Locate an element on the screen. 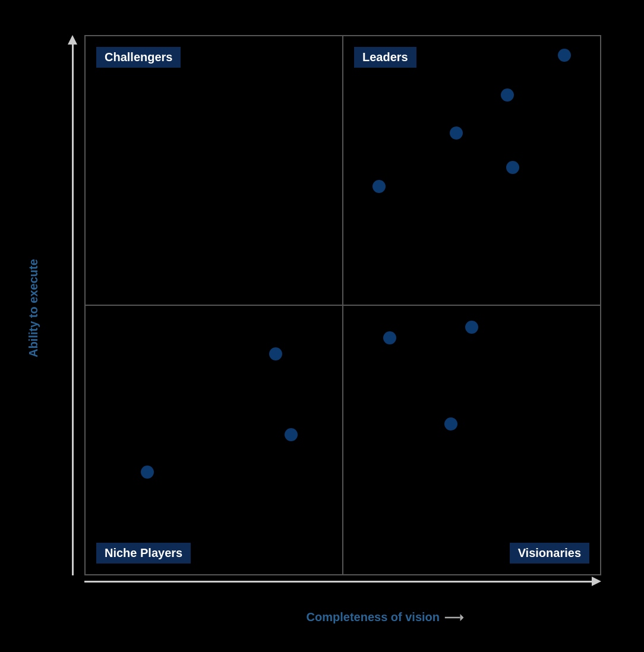  x-axis-line is located at coordinates (338, 582).